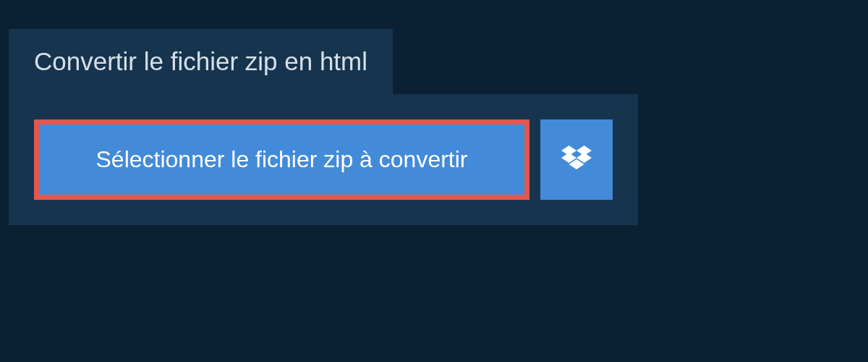  Describe the element at coordinates (201, 61) in the screenshot. I see `page-title: Convertir le fichier zip en html` at that location.